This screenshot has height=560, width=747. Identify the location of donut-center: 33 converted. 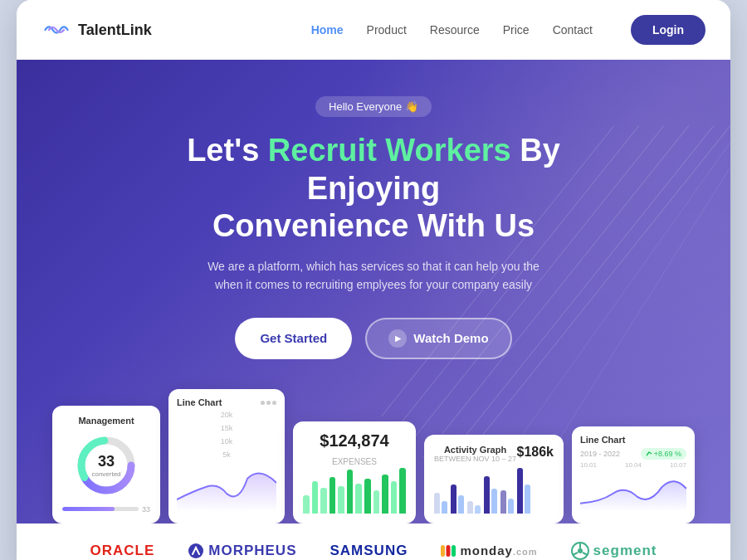
(106, 465).